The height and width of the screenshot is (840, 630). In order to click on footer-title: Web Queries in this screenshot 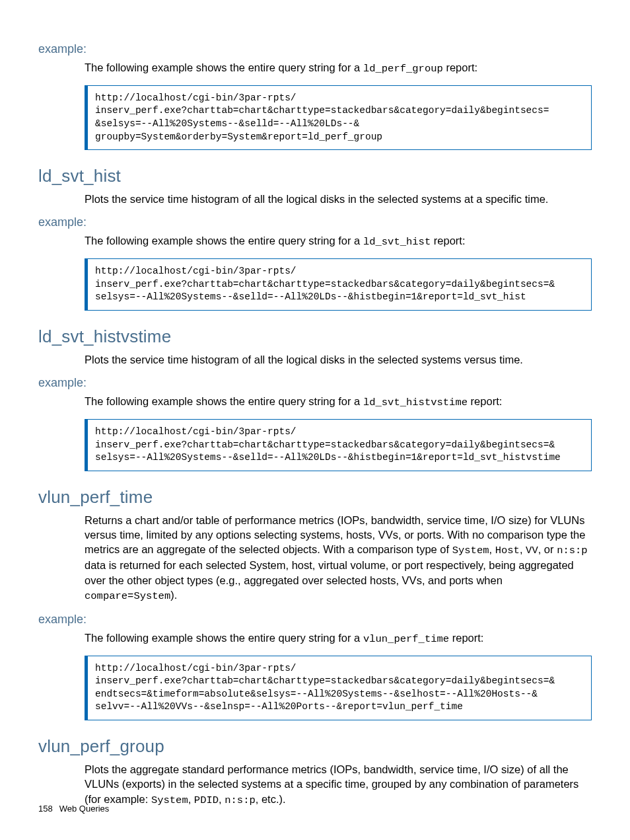, I will do `click(85, 809)`.